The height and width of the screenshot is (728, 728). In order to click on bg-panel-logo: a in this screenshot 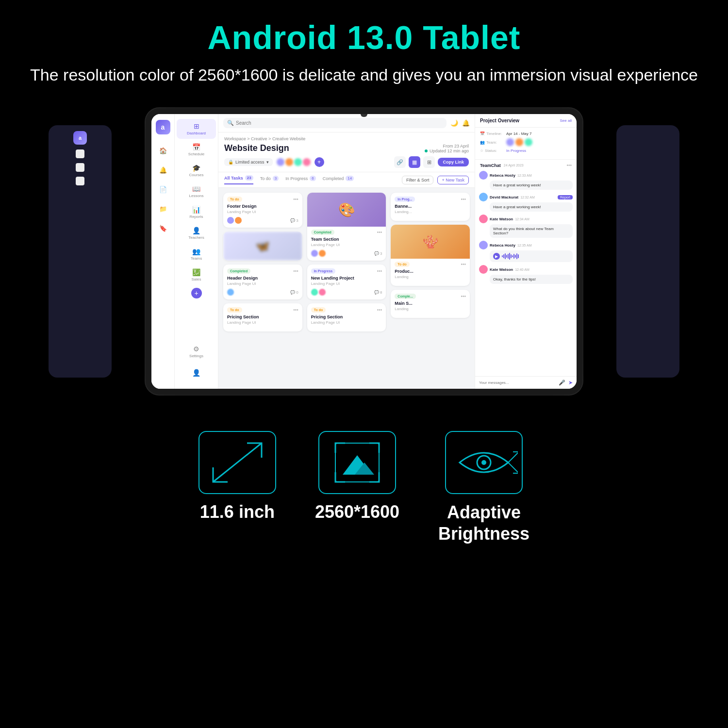, I will do `click(80, 138)`.